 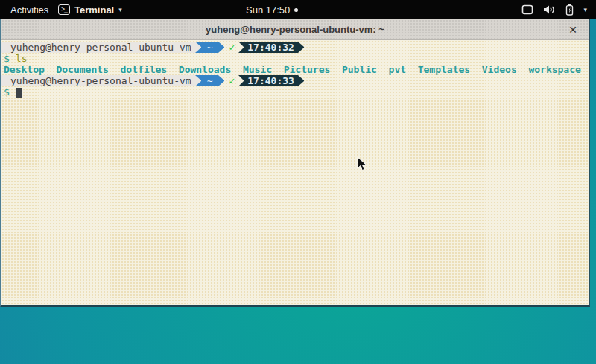 I want to click on clock-menu: Sun 17:50, so click(x=272, y=10).